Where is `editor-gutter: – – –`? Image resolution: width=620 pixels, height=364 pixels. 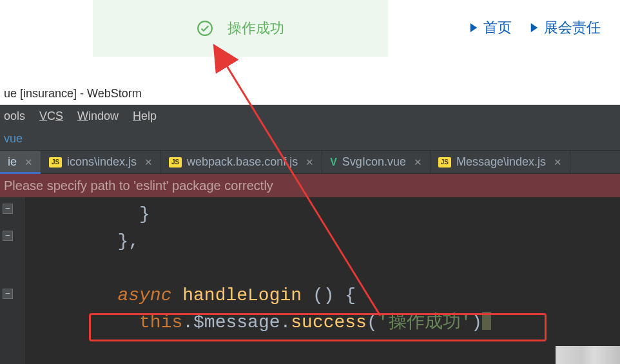 editor-gutter: – – – is located at coordinates (12, 281).